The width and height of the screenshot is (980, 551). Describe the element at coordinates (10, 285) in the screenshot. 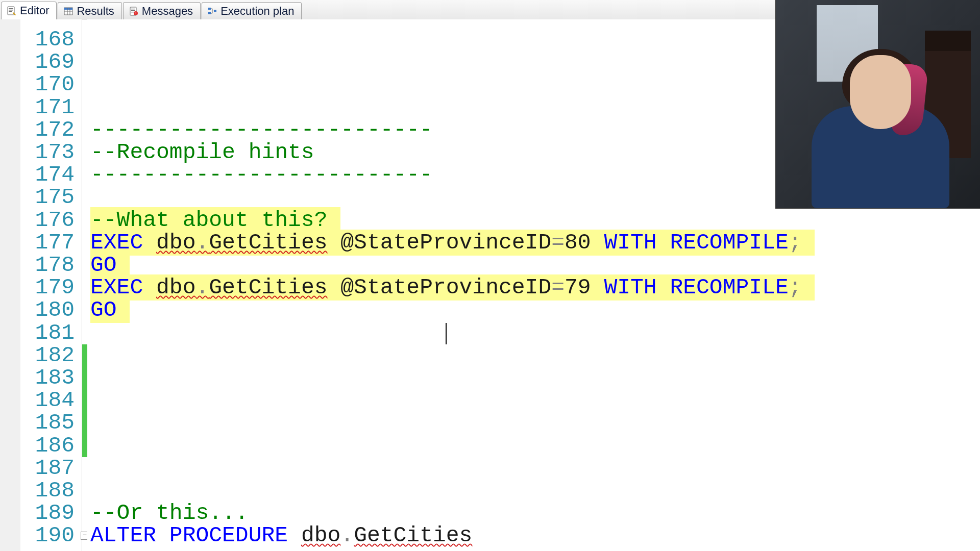

I see `editor-left-margin` at that location.